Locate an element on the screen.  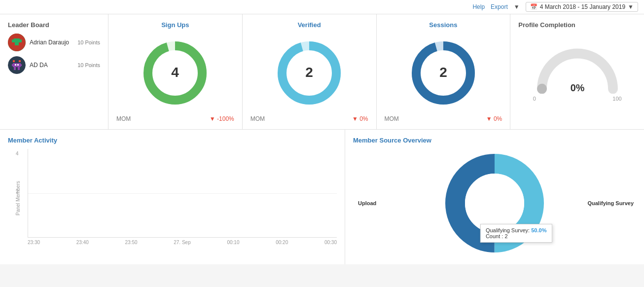
export-link: Export is located at coordinates (499, 7).